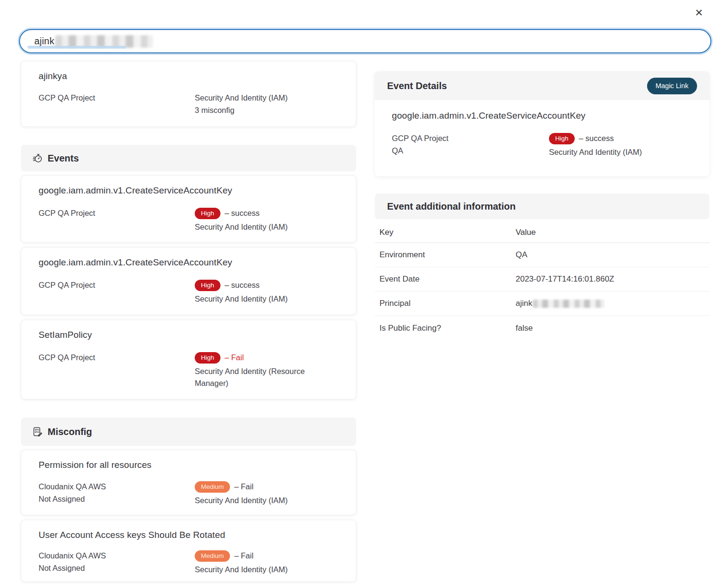 The width and height of the screenshot is (728, 587). Describe the element at coordinates (189, 158) in the screenshot. I see `events-section-header: Events` at that location.